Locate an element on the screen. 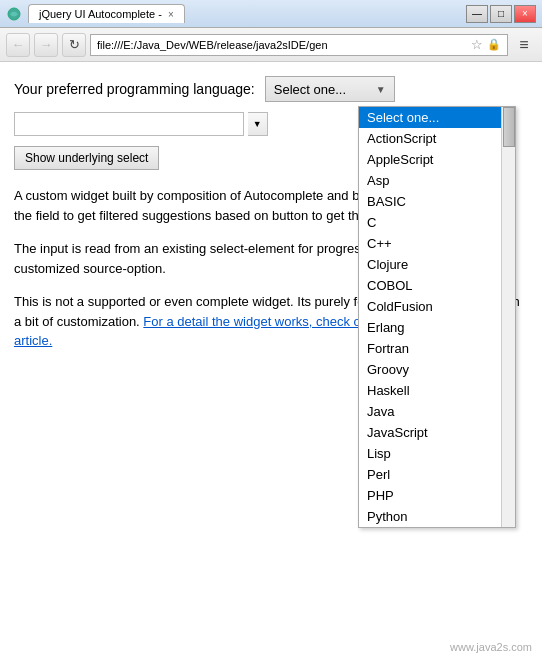 This screenshot has height=659, width=542. dropdown-item-5: C is located at coordinates (437, 222).